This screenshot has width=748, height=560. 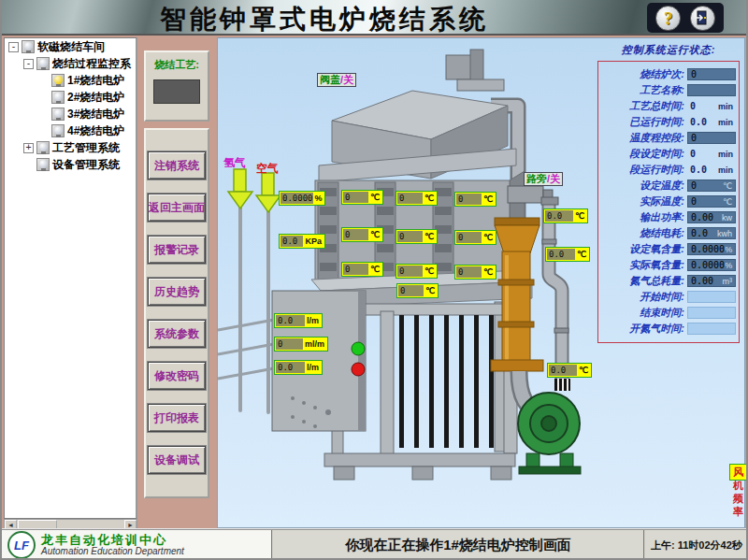 What do you see at coordinates (70, 80) in the screenshot?
I see `tree-item: 1#烧结电炉` at bounding box center [70, 80].